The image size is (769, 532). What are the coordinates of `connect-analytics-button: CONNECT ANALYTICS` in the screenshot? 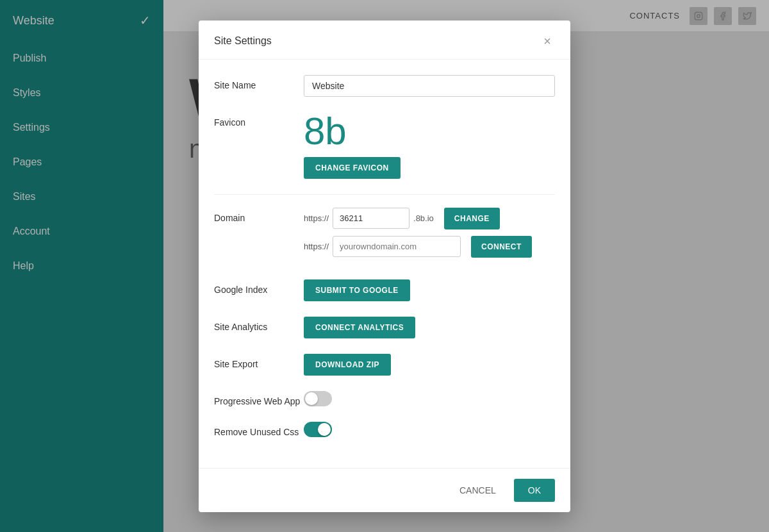 It's located at (360, 328).